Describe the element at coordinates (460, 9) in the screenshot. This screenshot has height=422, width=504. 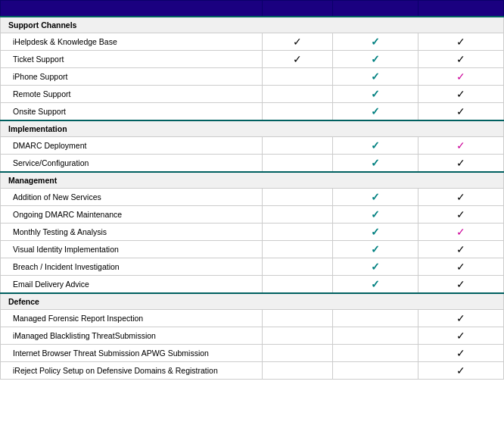
I see `header-defence` at that location.